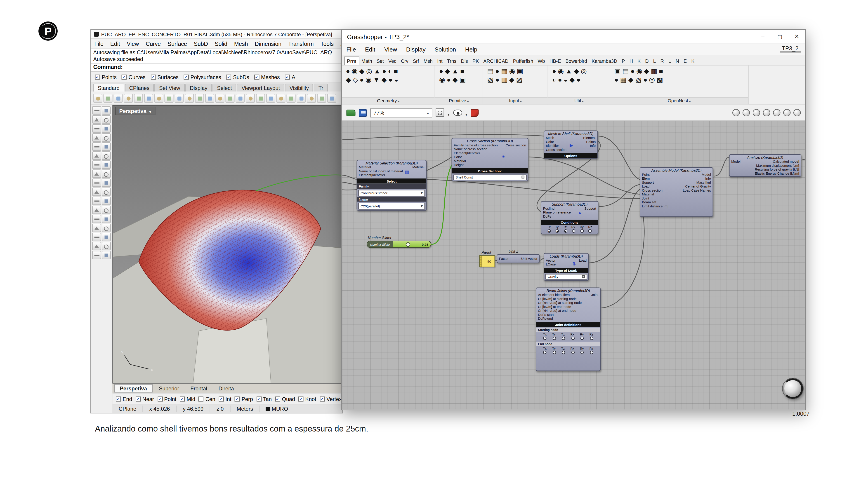 This screenshot has width=868, height=488. Describe the element at coordinates (388, 71) in the screenshot. I see `palette-icons-row: ●◉◆◎▲●◐■` at that location.